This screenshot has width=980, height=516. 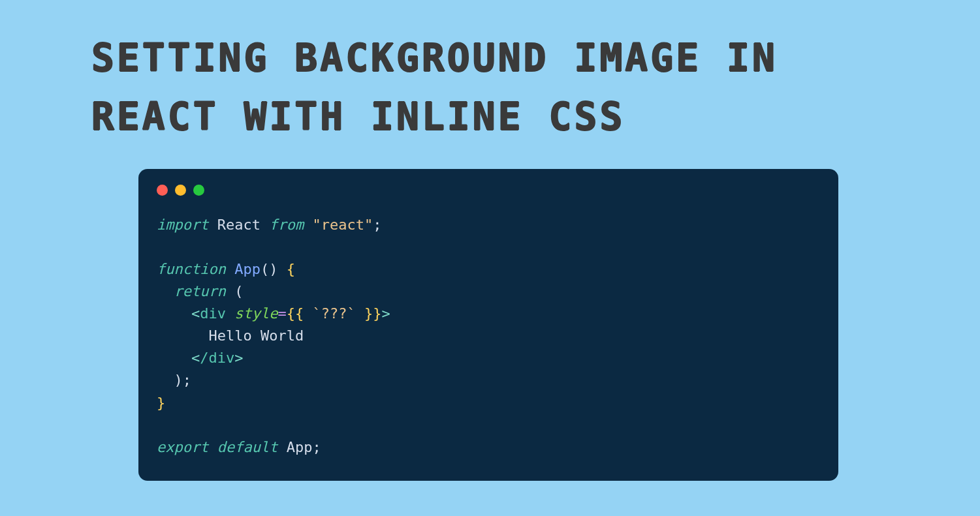 I want to click on close-icon, so click(x=162, y=190).